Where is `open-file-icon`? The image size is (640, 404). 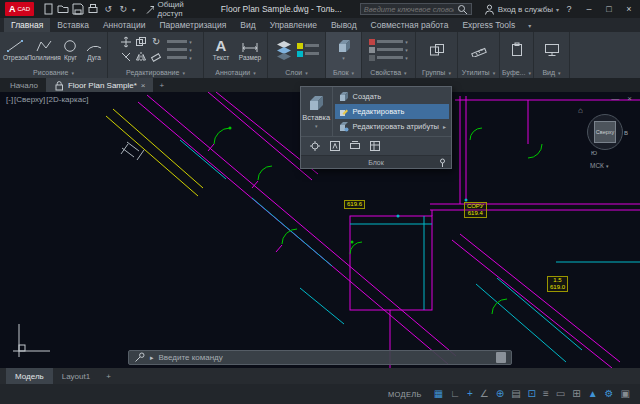 open-file-icon is located at coordinates (63, 9).